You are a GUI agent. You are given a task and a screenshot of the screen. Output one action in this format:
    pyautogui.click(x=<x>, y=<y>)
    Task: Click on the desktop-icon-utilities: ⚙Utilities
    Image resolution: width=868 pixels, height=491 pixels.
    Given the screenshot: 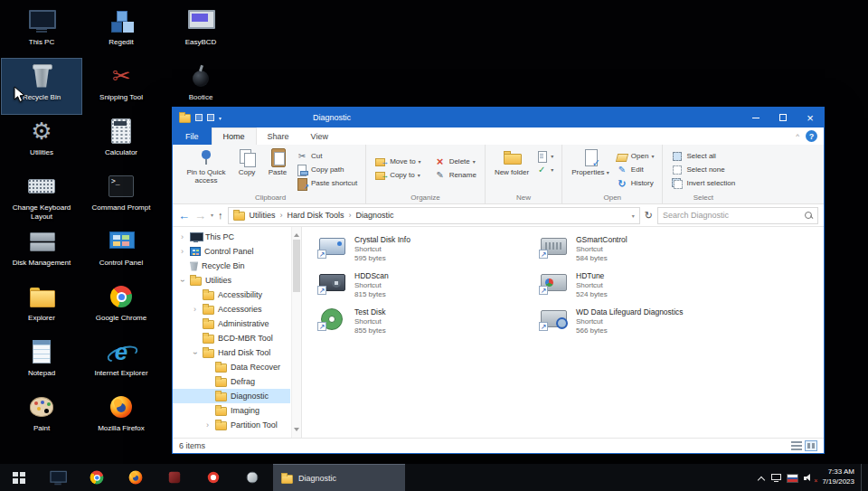 What is the action you would take?
    pyautogui.click(x=42, y=141)
    